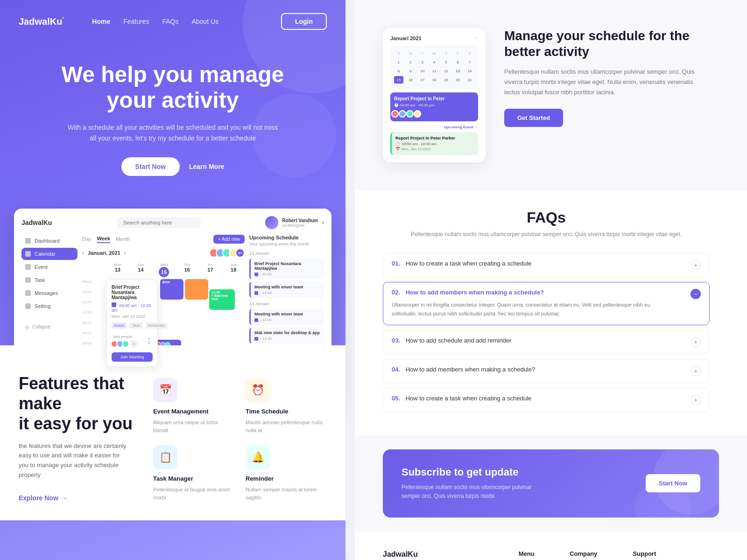 The width and height of the screenshot is (747, 560). What do you see at coordinates (434, 127) in the screenshot?
I see `upcoming-event-link: Upcoming Event →` at bounding box center [434, 127].